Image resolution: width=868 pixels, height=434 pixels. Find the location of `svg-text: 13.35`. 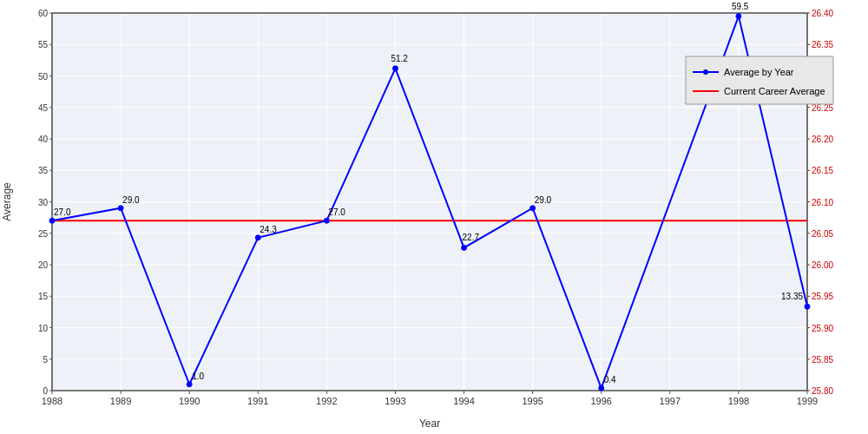

svg-text: 13.35 is located at coordinates (792, 297).